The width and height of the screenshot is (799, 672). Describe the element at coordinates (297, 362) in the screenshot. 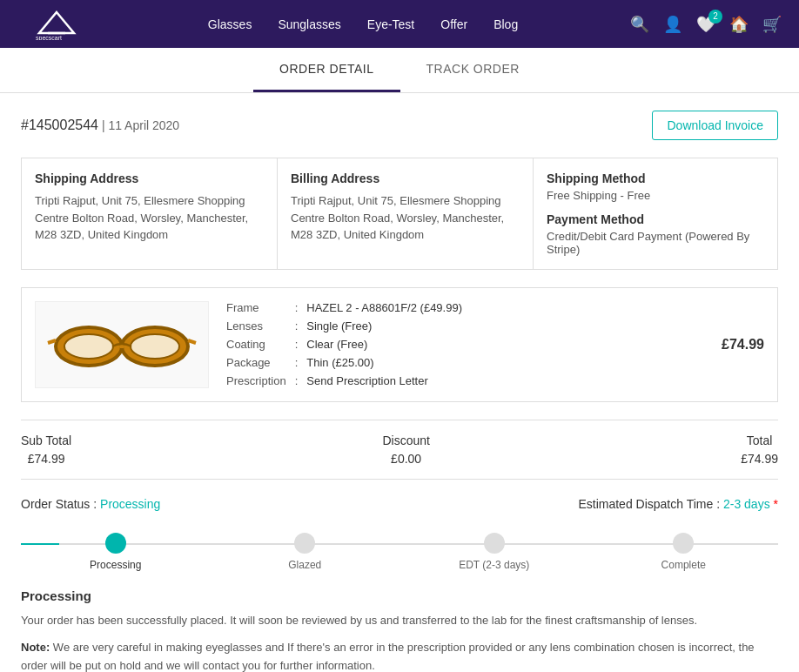

I see `product-colon-3: :` at that location.